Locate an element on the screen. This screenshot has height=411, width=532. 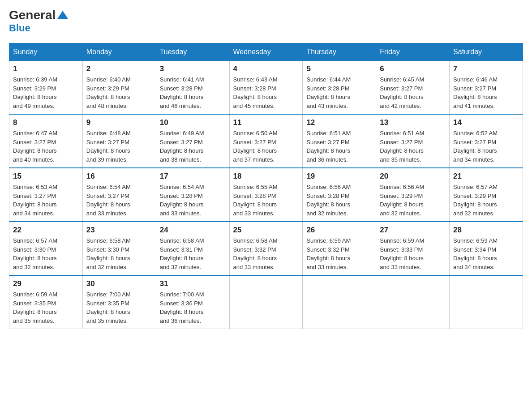
day-number: 1 is located at coordinates (46, 69).